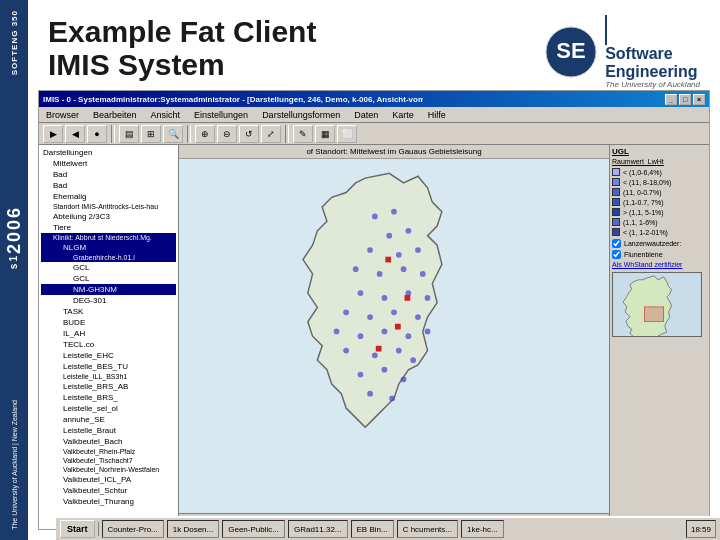  What do you see at coordinates (660, 264) in the screenshot?
I see `legend-link: Als WhStand zertifizier` at bounding box center [660, 264].